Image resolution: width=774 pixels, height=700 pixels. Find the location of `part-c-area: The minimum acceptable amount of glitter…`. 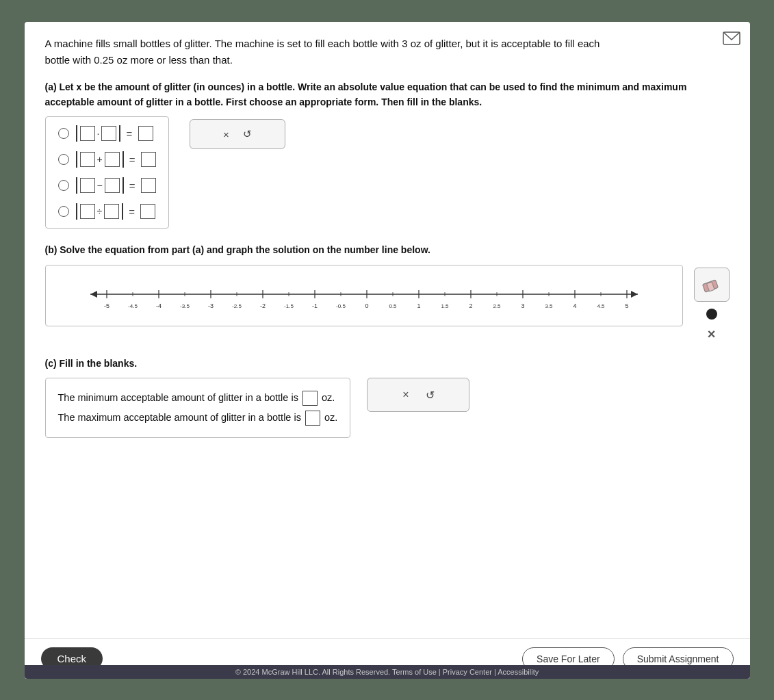

part-c-area: The minimum acceptable amount of glitter… is located at coordinates (387, 408).